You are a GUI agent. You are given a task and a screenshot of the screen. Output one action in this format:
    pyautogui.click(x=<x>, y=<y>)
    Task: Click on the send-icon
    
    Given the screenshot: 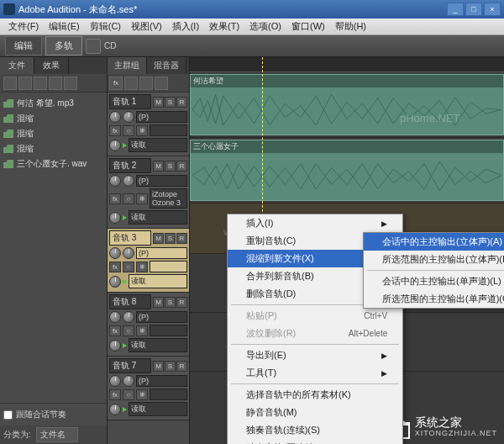 What is the action you would take?
    pyautogui.click(x=131, y=83)
    